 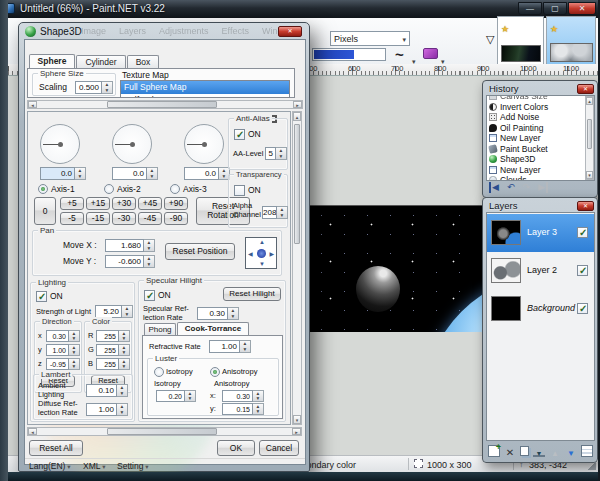 I want to click on history-item: Add Noise, so click(x=540, y=118).